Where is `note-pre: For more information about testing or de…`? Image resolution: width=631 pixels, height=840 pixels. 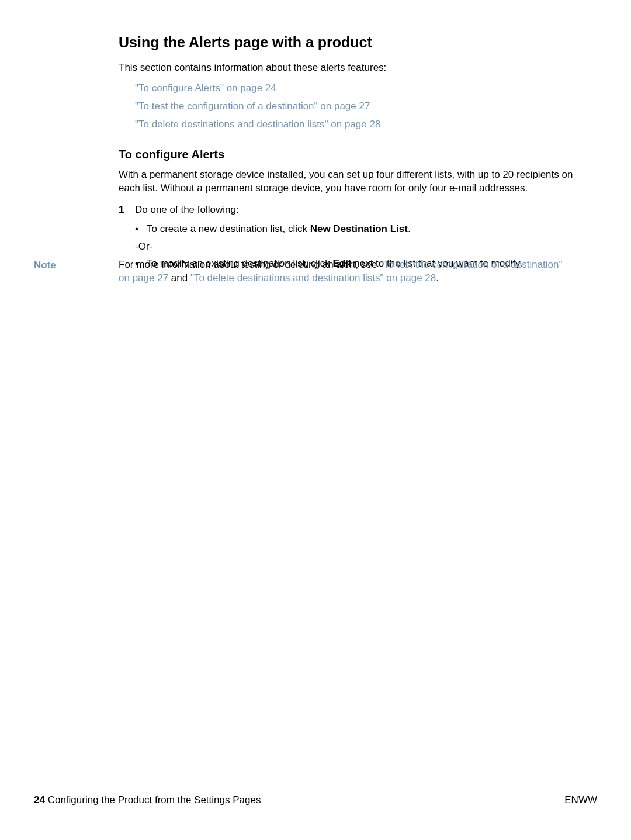
note-pre: For more information about testing or de… is located at coordinates (249, 264).